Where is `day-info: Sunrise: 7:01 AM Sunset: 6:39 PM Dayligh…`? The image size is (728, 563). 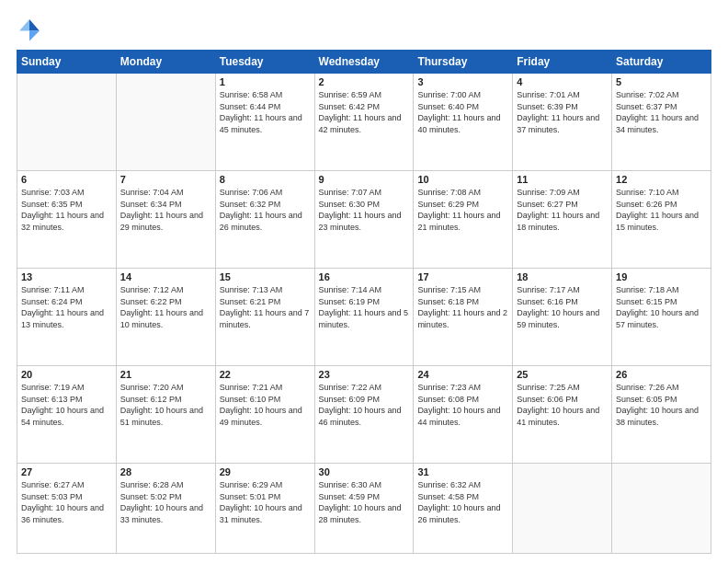 day-info: Sunrise: 7:01 AM Sunset: 6:39 PM Dayligh… is located at coordinates (563, 112).